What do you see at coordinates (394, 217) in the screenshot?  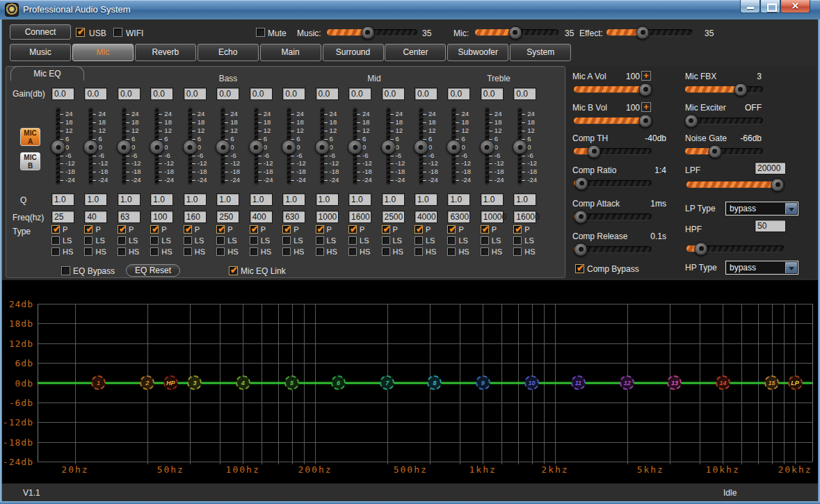 I see `freq-field: 2500` at bounding box center [394, 217].